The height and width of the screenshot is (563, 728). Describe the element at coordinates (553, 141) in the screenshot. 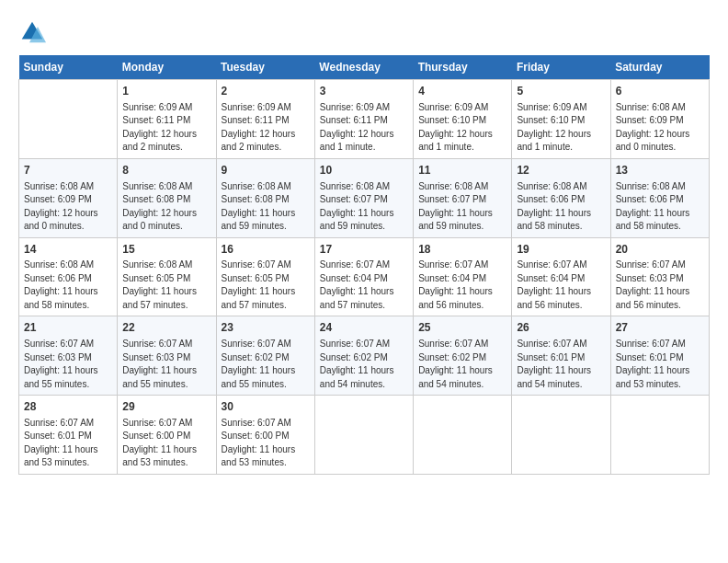

I see `daylight-text: Daylight: 12 hours and 1 minute.` at that location.